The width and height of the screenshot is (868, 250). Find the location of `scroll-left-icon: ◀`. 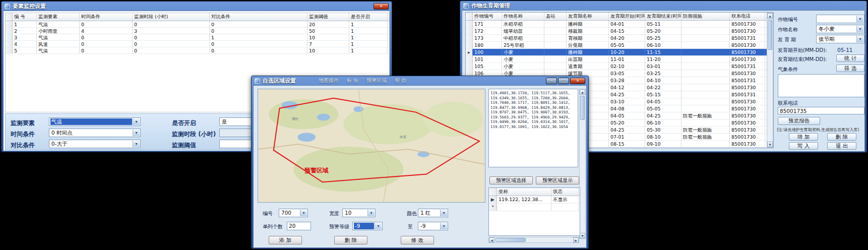

scroll-left-icon: ◀ is located at coordinates (492, 240).